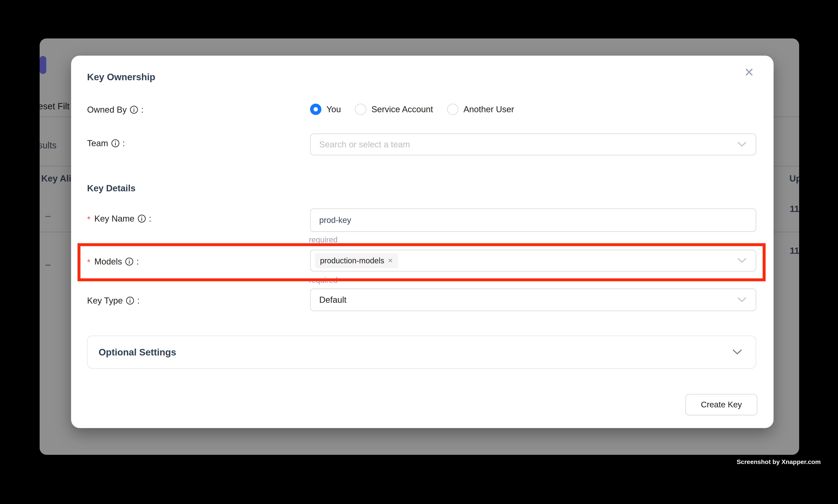 The image size is (838, 504). Describe the element at coordinates (333, 300) in the screenshot. I see `key-type-value: Default` at that location.